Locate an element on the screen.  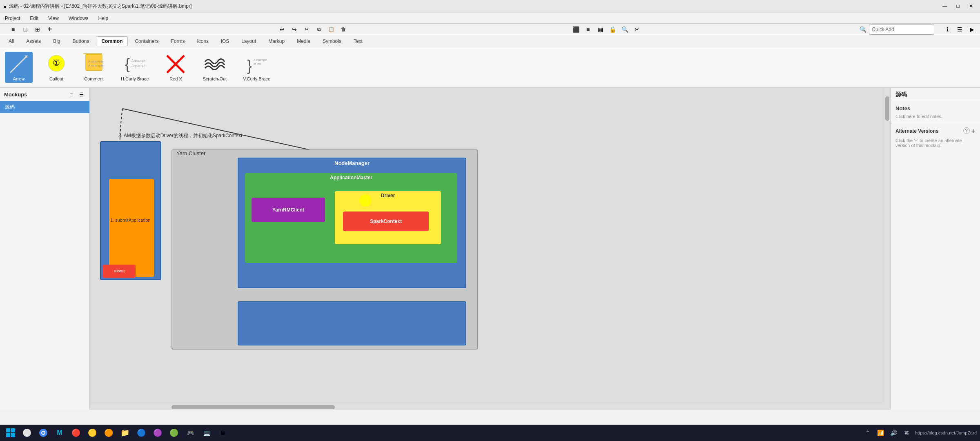
component-v-curly-brace: } A example of text V.Curly Brace is located at coordinates (256, 67).